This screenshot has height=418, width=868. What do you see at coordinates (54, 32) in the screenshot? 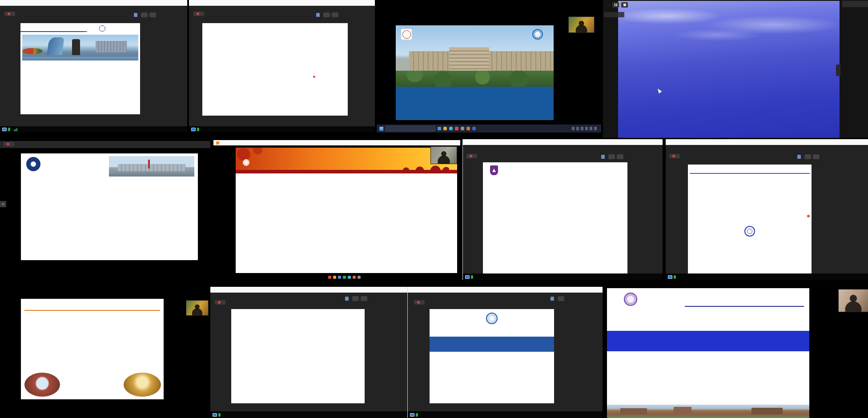
I see `slide-swoosh` at bounding box center [54, 32].